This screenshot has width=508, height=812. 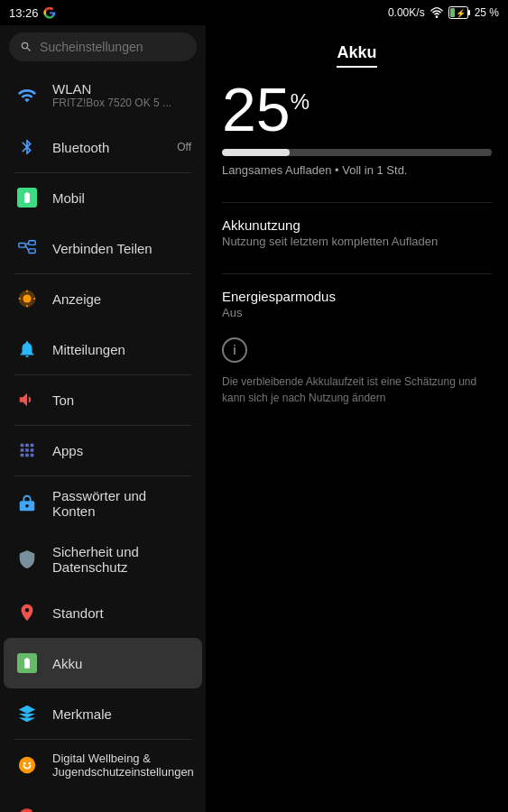 I want to click on energiesparmodus-desc: Aus, so click(x=357, y=312).